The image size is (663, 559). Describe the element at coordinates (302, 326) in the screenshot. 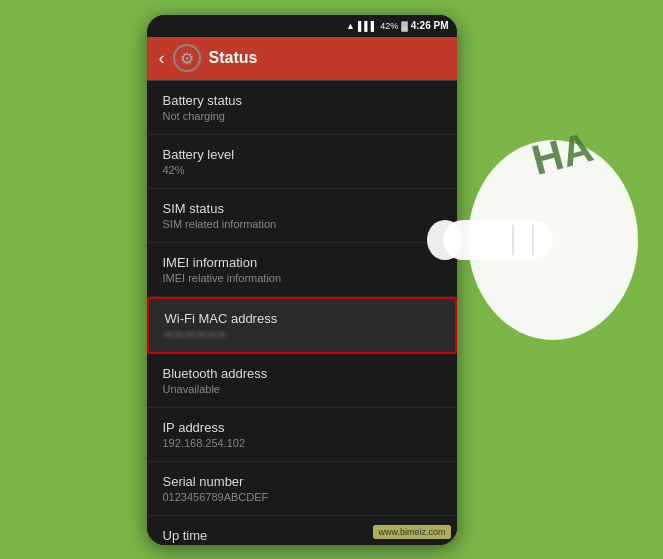

I see `list-item-wifi-mac: Wi-Fi MAC address ••:••:••:••:••:••` at that location.